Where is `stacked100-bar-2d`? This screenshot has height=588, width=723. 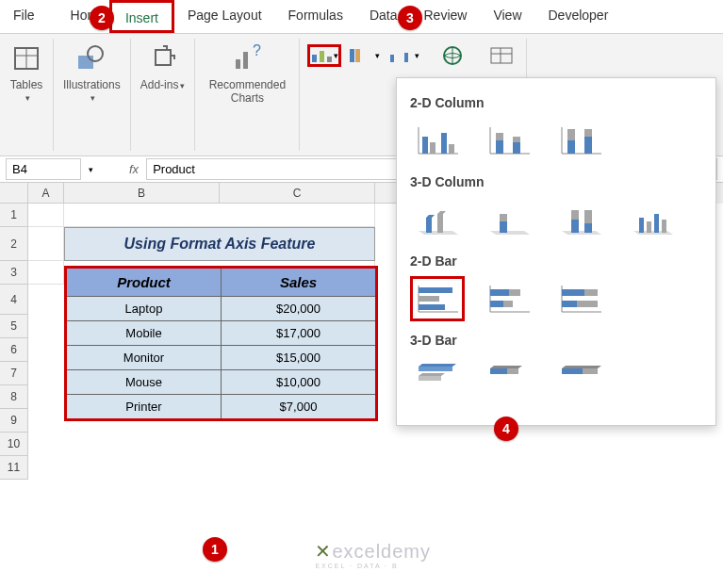 stacked100-bar-2d is located at coordinates (581, 299).